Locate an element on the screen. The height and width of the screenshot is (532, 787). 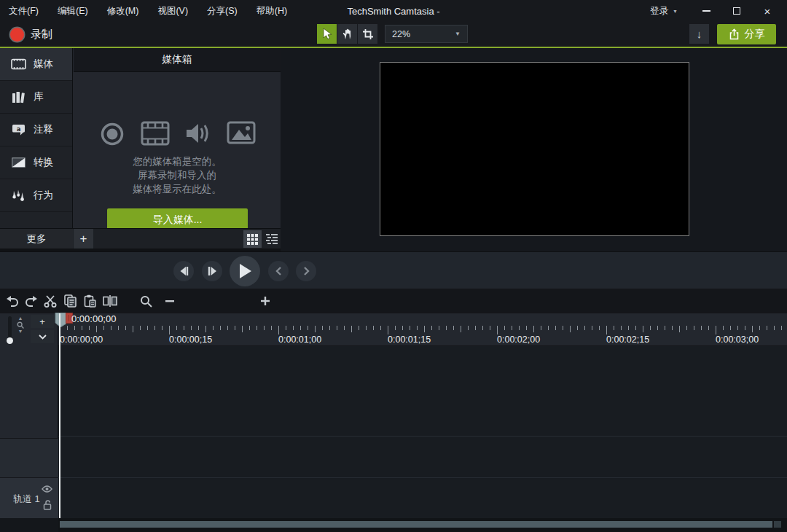
playhead: 0:00:00;00 is located at coordinates (66, 320).